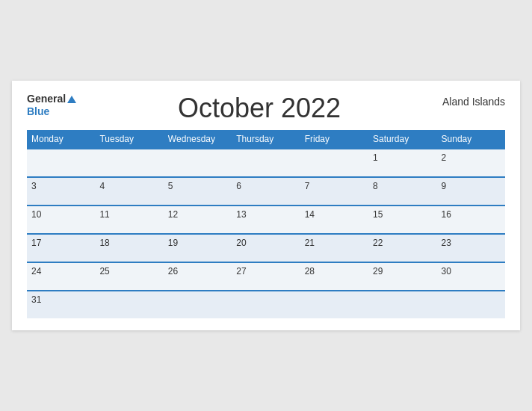 Image resolution: width=532 pixels, height=411 pixels. I want to click on calendar-day-cell: 20, so click(266, 248).